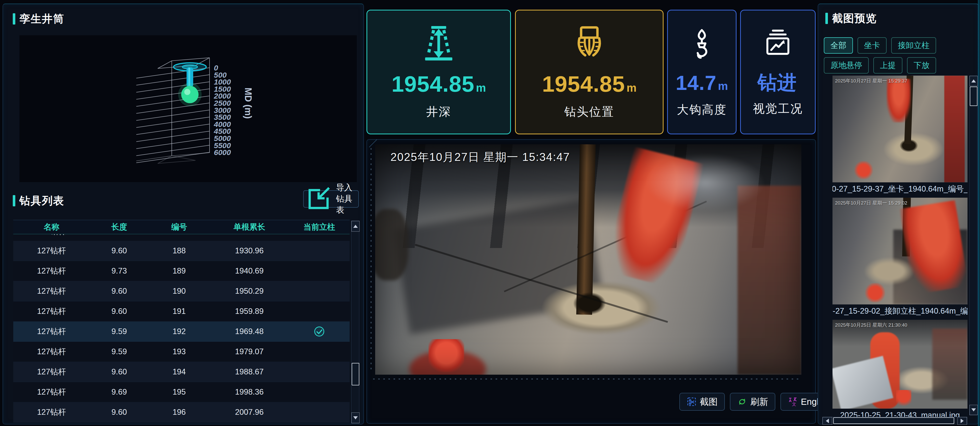  What do you see at coordinates (871, 203) in the screenshot?
I see `thumbnail-timestamp-overlay: 2025年10月27日 星期一 15:29:02` at bounding box center [871, 203].